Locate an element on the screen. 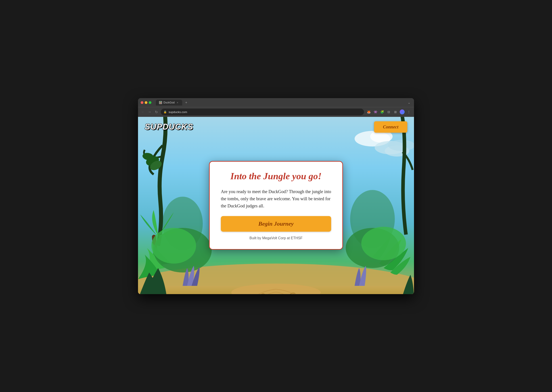  tab-area: 🦆 DuckGod × + is located at coordinates (173, 103).